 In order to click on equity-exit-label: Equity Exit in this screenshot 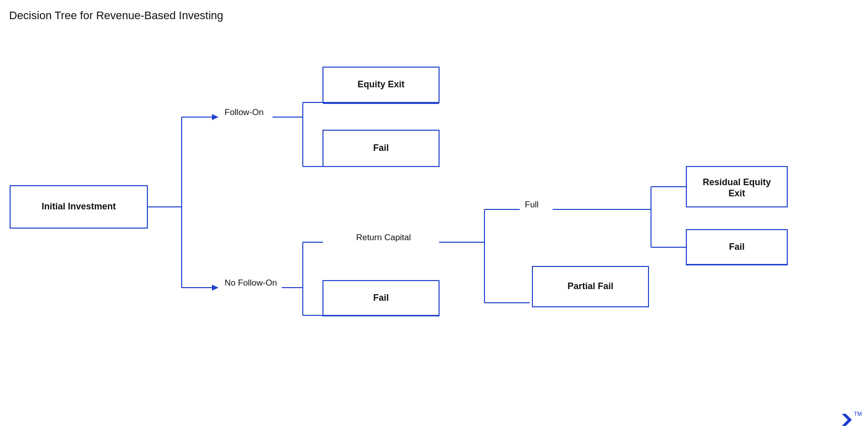, I will do `click(381, 84)`.